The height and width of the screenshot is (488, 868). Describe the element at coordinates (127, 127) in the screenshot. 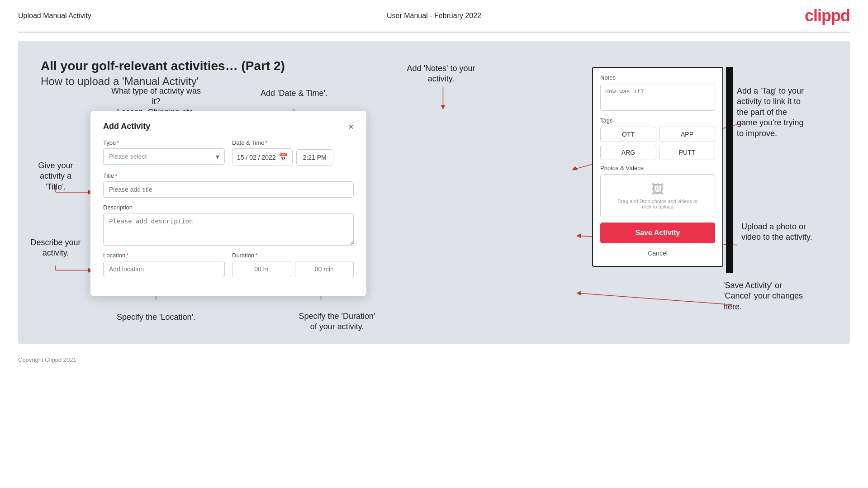

I see `modal-title: Add Activity` at that location.